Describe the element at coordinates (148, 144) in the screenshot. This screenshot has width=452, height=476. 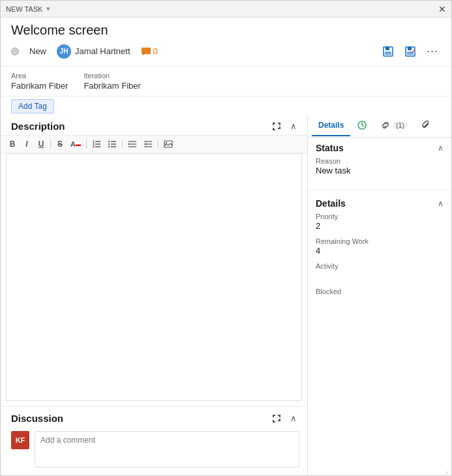
I see `outdent-button` at that location.